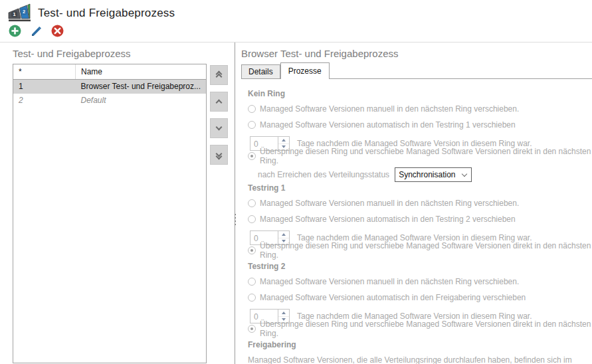 The height and width of the screenshot is (364, 592). I want to click on section-heading: Kein Ring, so click(420, 94).